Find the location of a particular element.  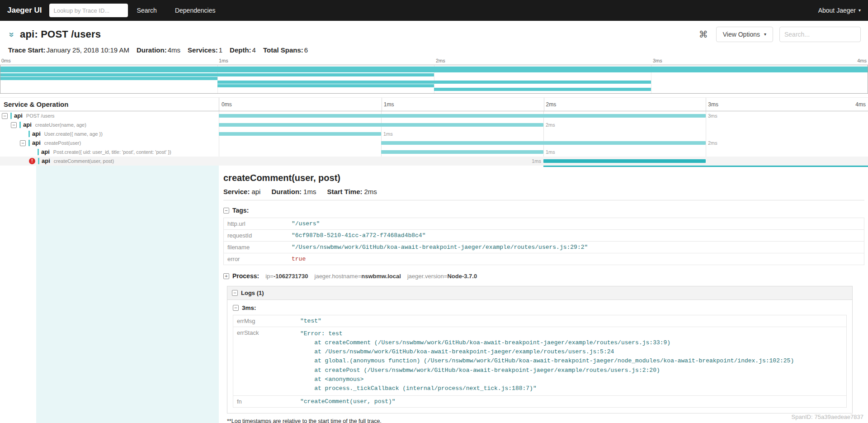

logs-heading: Logs (1) is located at coordinates (252, 293).